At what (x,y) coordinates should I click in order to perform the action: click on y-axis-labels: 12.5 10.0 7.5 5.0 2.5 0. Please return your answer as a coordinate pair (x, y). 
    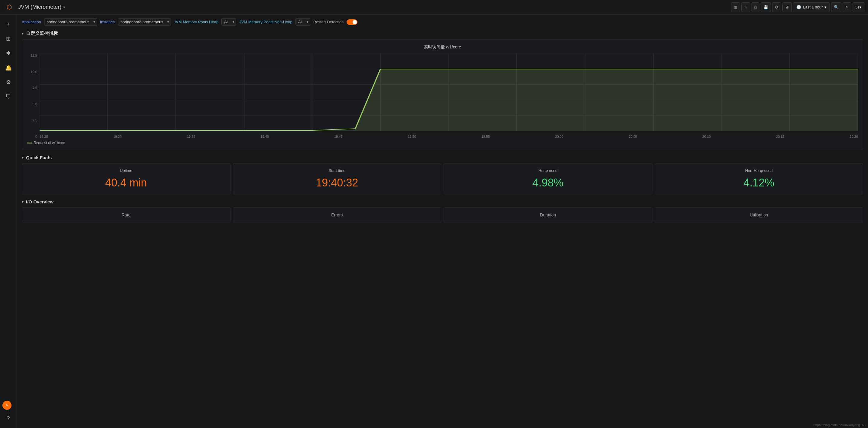
    Looking at the image, I should click on (33, 96).